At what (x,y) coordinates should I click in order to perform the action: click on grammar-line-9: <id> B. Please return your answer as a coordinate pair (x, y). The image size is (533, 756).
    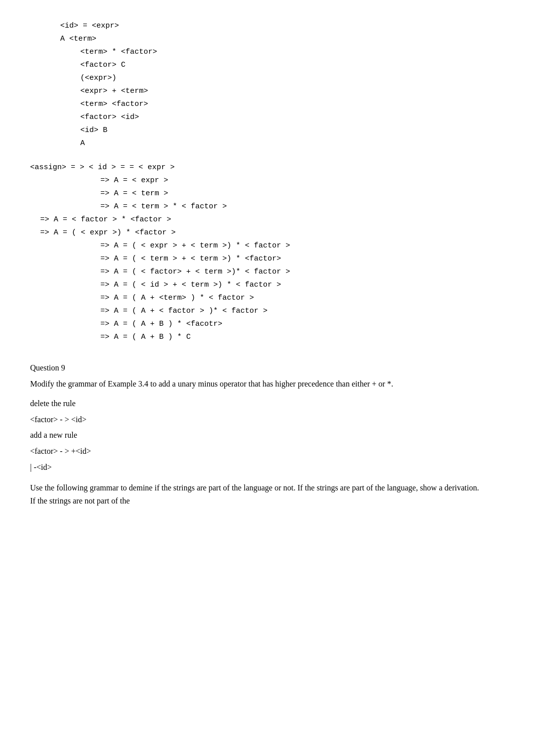
    Looking at the image, I should click on (281, 131).